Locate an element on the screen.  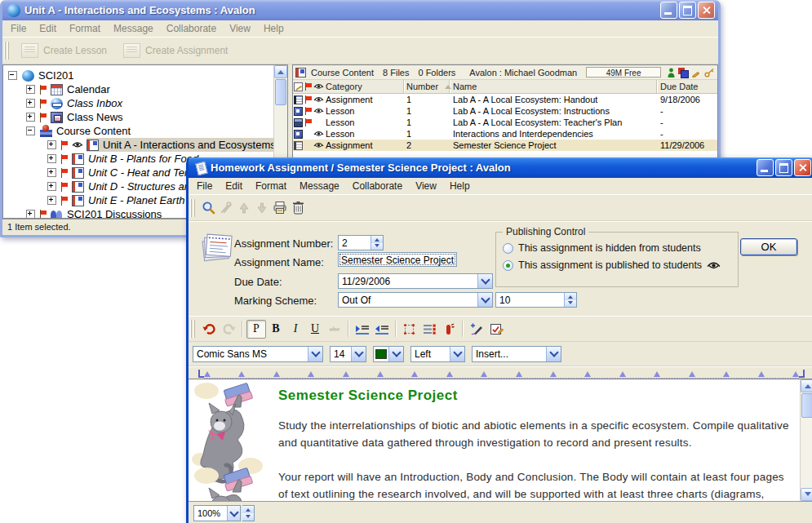
pages-icon is located at coordinates (683, 72).